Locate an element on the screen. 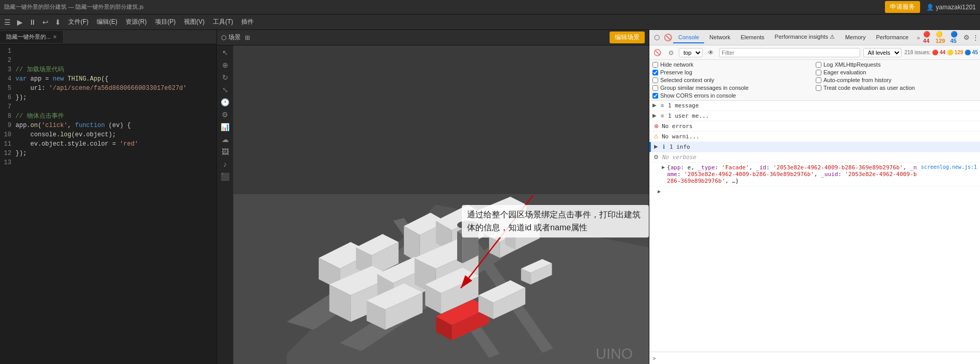  console-msg-nowarnings: ⚠ No warni... is located at coordinates (815, 137).